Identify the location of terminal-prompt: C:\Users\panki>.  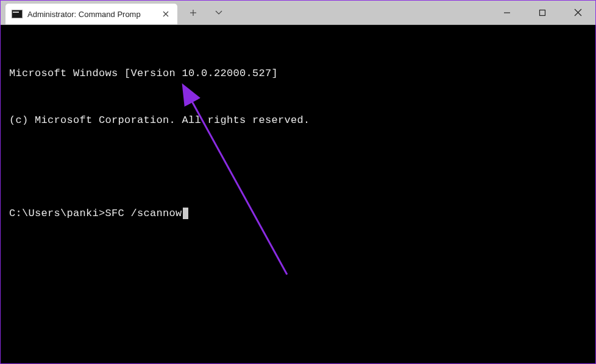
(57, 213).